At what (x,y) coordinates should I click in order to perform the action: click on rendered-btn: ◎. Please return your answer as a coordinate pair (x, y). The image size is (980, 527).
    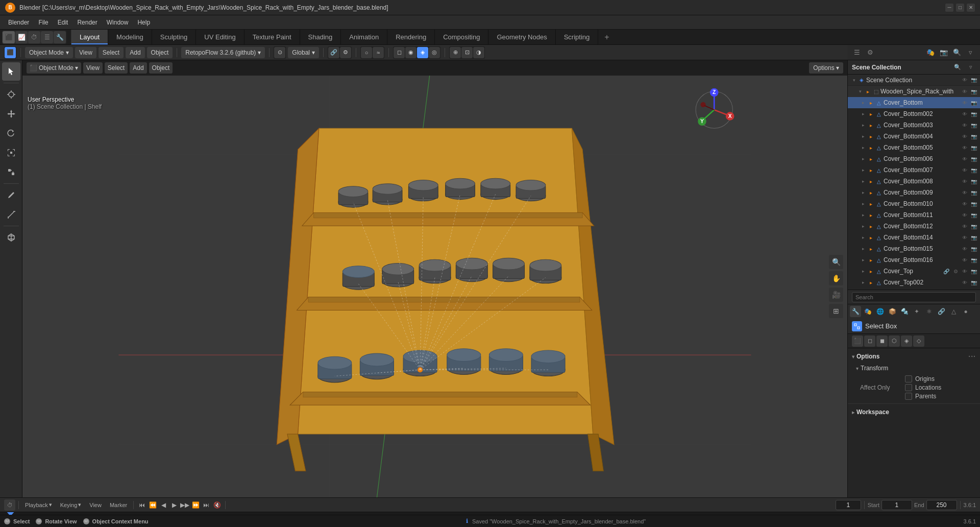
    Looking at the image, I should click on (434, 53).